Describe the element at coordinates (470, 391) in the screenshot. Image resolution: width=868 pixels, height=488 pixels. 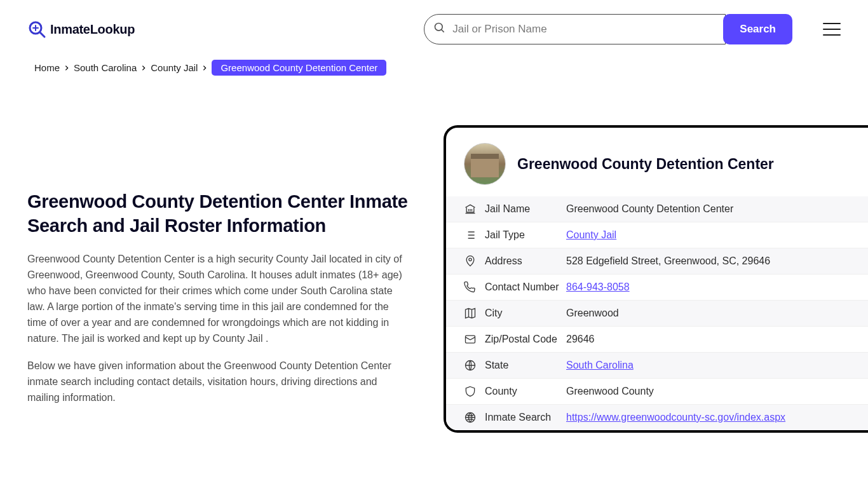
I see `shield-icon` at that location.